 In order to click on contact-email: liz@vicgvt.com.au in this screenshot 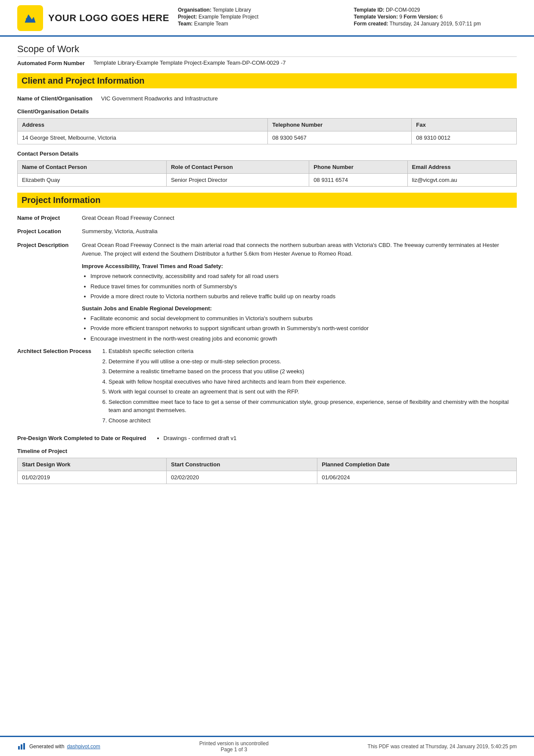, I will do `click(462, 180)`.